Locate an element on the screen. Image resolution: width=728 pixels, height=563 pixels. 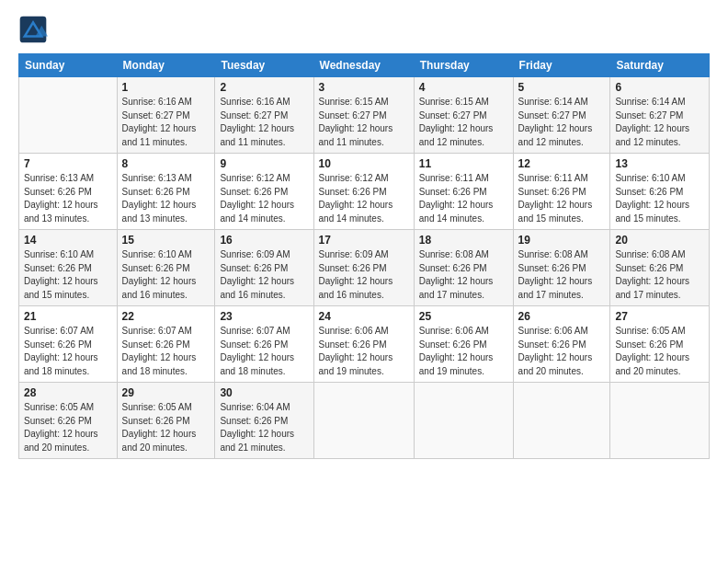
day-number: 25 is located at coordinates (463, 316).